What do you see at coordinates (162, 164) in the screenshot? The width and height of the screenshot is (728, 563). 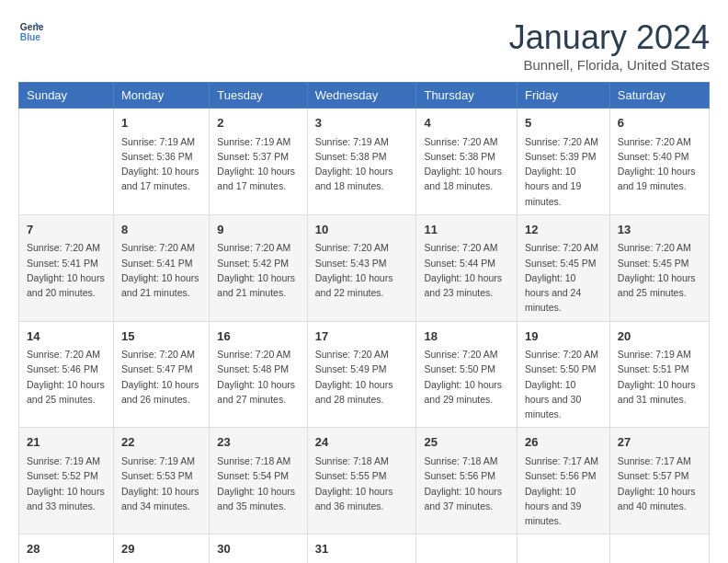 I see `day-detail: Sunrise: 7:19 AMSunset: 5:36 PMDaylight:…` at bounding box center [162, 164].